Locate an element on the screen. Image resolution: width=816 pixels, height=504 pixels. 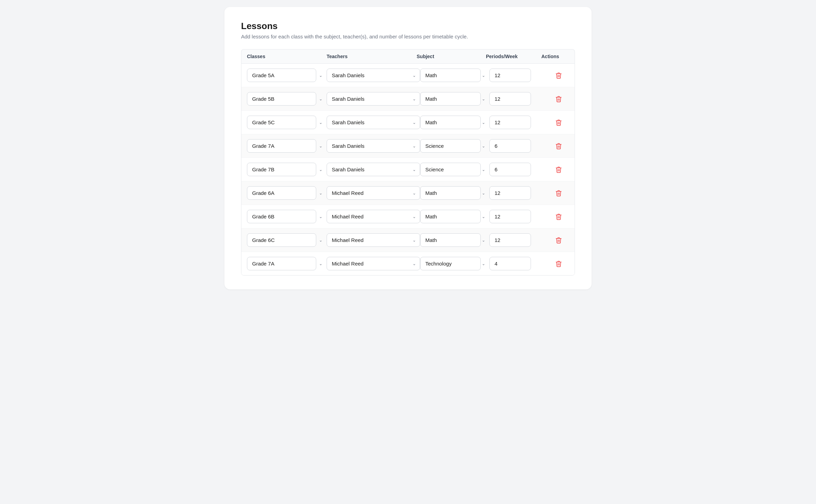
class-select-wrapper-2: Grade 5AGrade 5BGrade 5CGrade 6AGrade 6B… is located at coordinates (287, 123).